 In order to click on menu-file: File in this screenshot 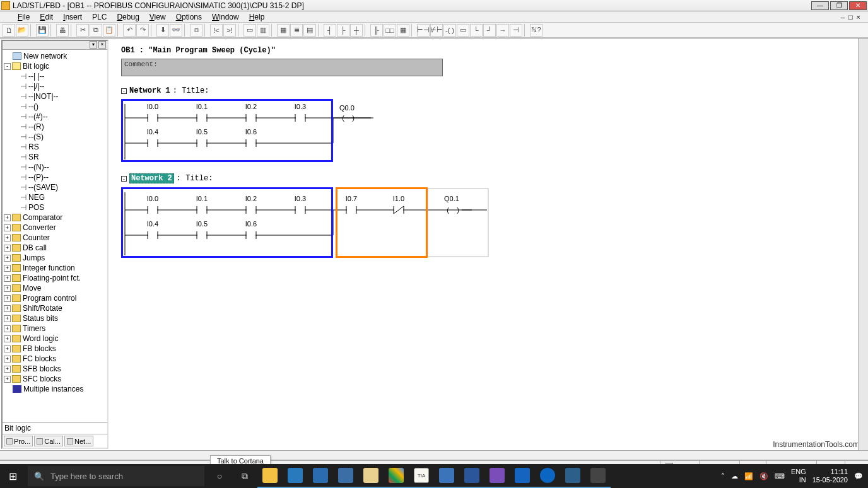, I will do `click(24, 17)`.